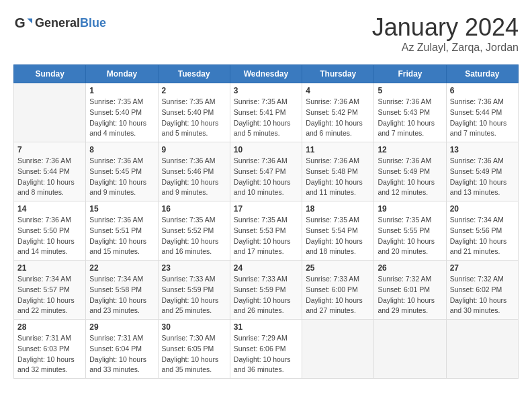  What do you see at coordinates (122, 349) in the screenshot?
I see `calendar-cell: 29Sunrise: 7:31 AMSunset: 6:04 PMDayligh…` at bounding box center [122, 349].